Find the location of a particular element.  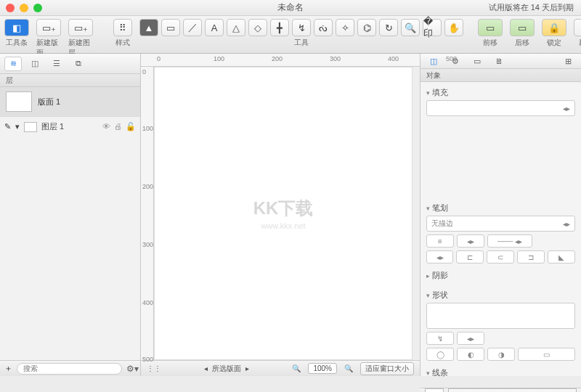

canvas-name: 版面 1 is located at coordinates (49, 102).